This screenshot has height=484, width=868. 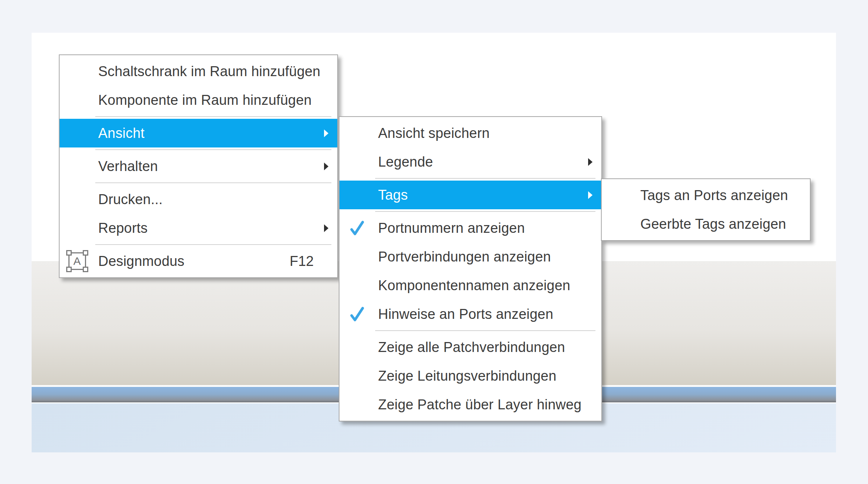 What do you see at coordinates (77, 261) in the screenshot?
I see `icon-slot: A` at bounding box center [77, 261].